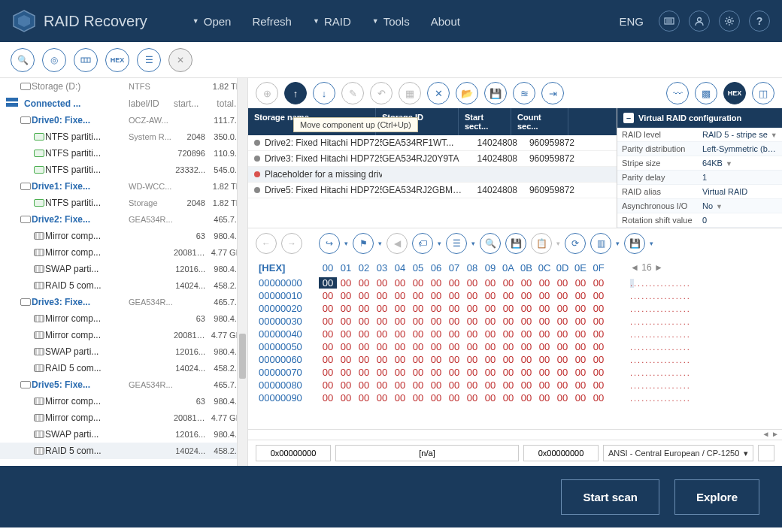 This screenshot has height=532, width=782. Describe the element at coordinates (432, 174) in the screenshot. I see `missing-drive-row: Placeholder for a missing drive` at that location.